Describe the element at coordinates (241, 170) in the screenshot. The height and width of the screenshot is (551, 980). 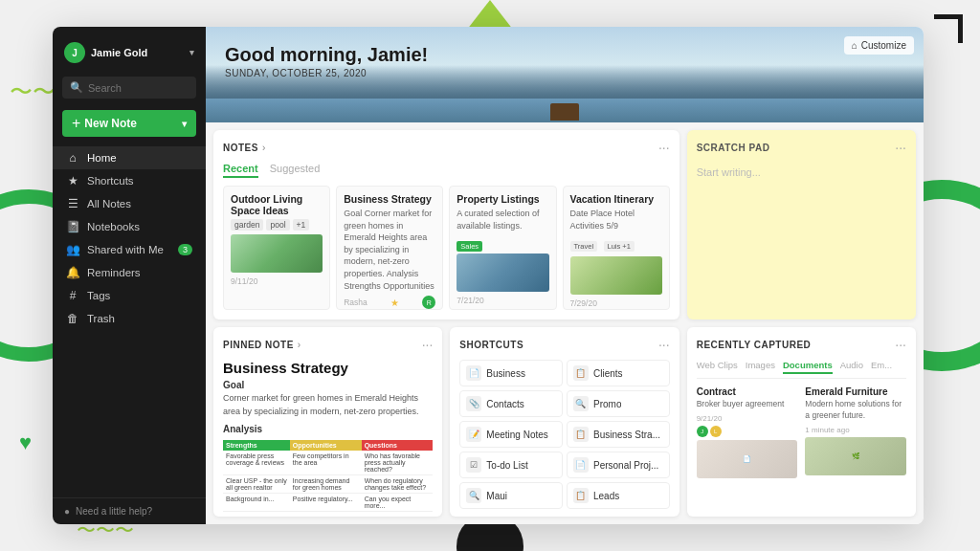
I see `tab-recent: Recent` at that location.